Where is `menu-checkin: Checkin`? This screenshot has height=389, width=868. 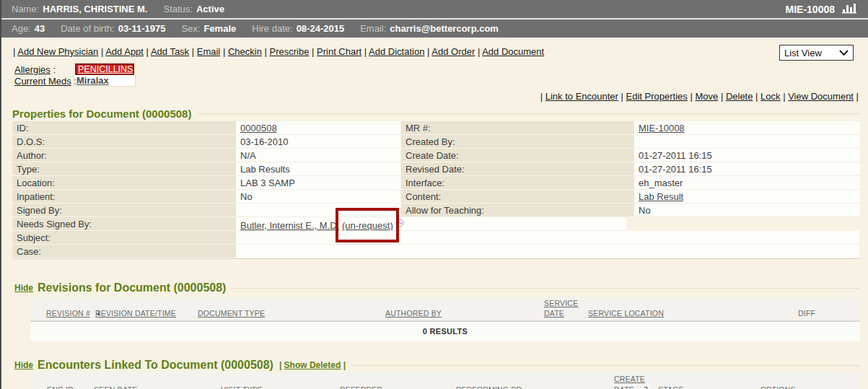 menu-checkin: Checkin is located at coordinates (245, 52).